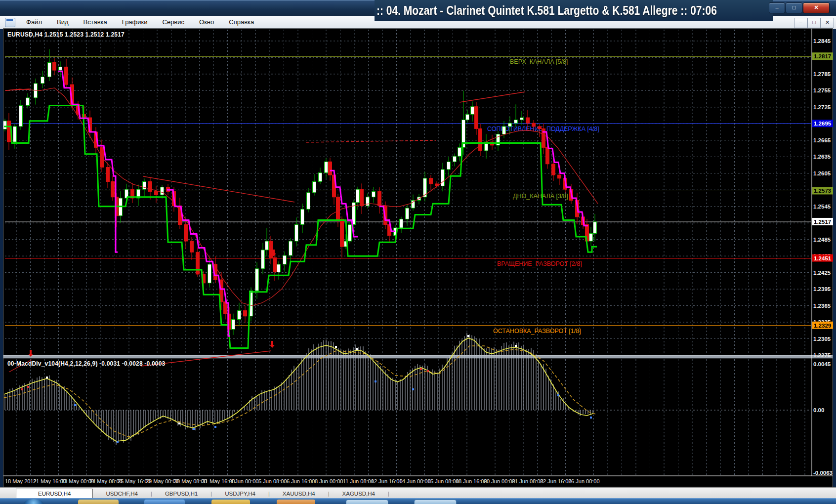 Image resolution: width=836 pixels, height=504 pixels. Describe the element at coordinates (822, 191) in the screenshot. I see `svg-text: 1.2573` at that location.